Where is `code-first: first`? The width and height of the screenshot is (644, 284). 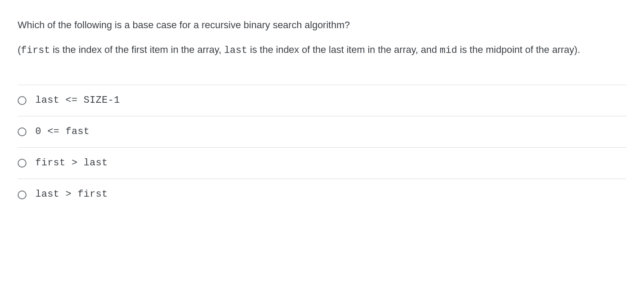 code-first: first is located at coordinates (35, 50).